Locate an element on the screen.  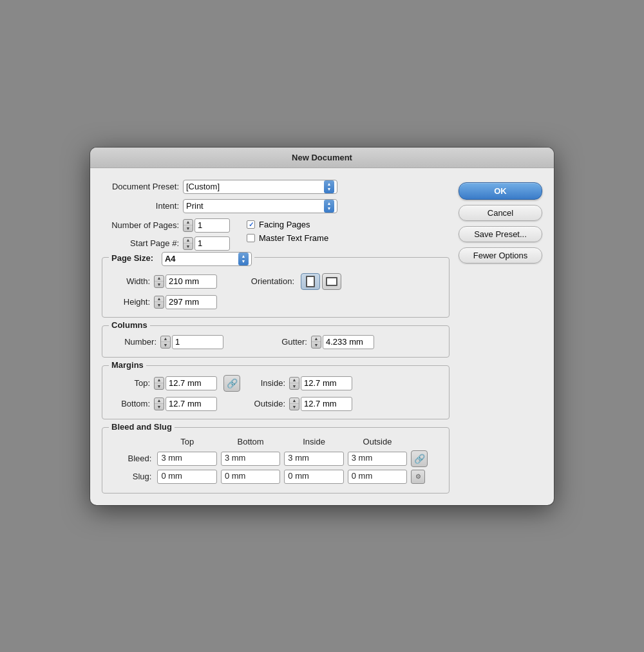
bleed-slug-section: Bleed and Slug Top Bottom Inside Outside is located at coordinates (276, 460).